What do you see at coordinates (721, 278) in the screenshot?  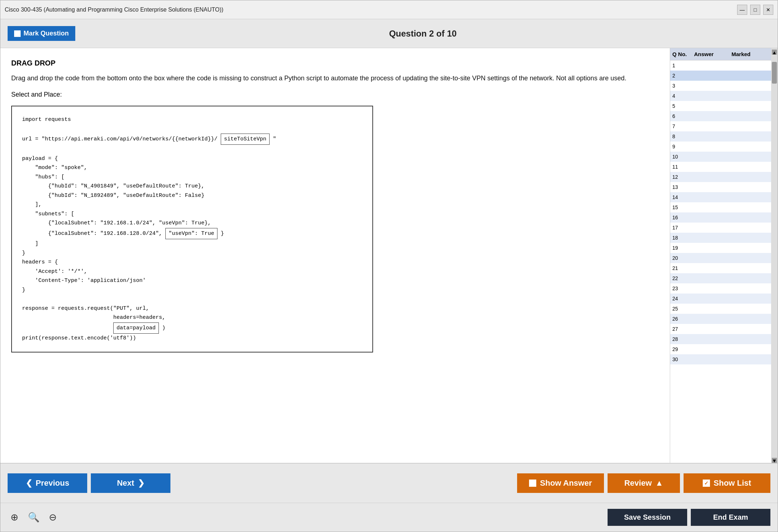 I see `question-list-item: 22` at bounding box center [721, 278].